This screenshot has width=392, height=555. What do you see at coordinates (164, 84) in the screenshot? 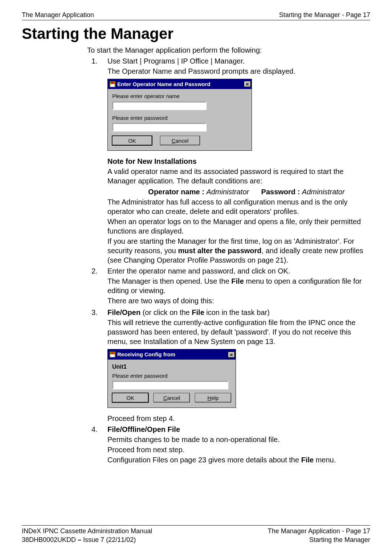
I see `dialog1-title: Enter Operator Name and Password` at bounding box center [164, 84].